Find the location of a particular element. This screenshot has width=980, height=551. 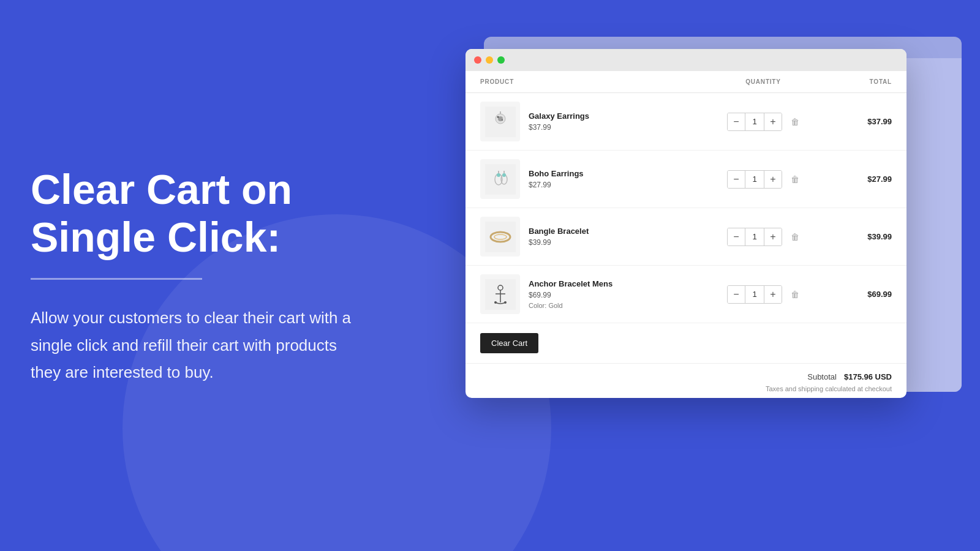

browser-titlebar is located at coordinates (686, 60).